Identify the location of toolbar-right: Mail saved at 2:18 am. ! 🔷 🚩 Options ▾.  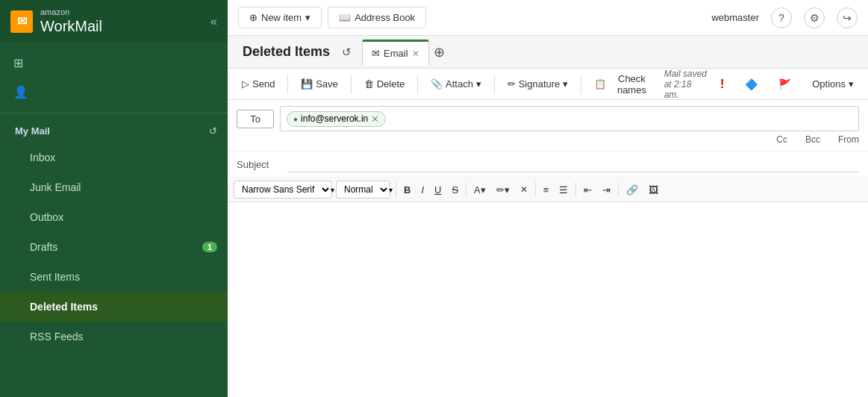
(763, 84).